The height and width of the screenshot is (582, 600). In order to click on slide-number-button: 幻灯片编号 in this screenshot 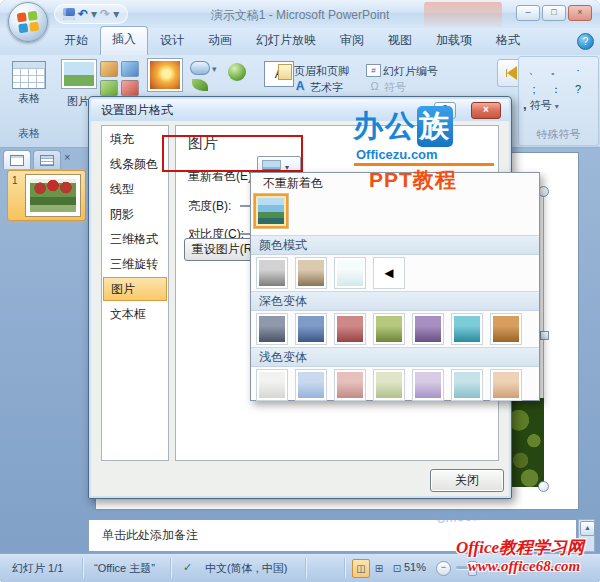, I will do `click(410, 72)`.